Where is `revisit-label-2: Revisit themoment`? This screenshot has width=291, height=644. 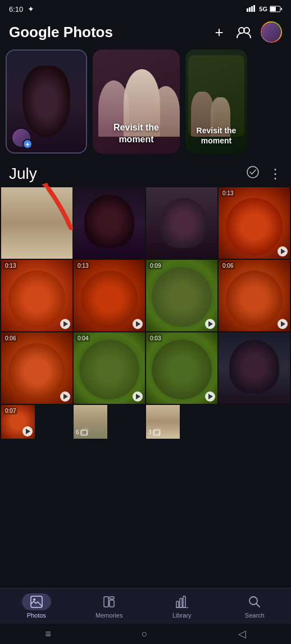 revisit-label-2: Revisit themoment is located at coordinates (216, 136).